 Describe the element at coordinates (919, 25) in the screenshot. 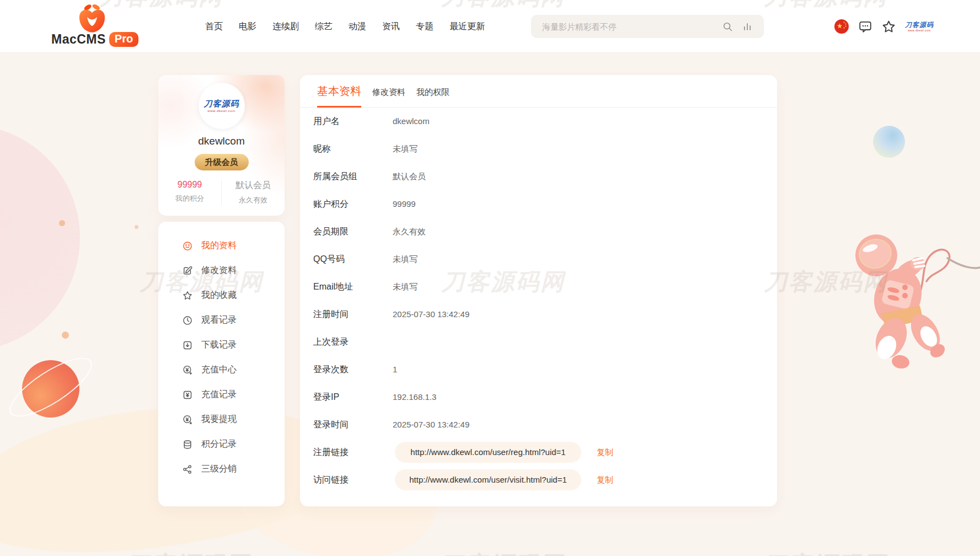

I see `mini-logo-text: 刀客源码` at that location.